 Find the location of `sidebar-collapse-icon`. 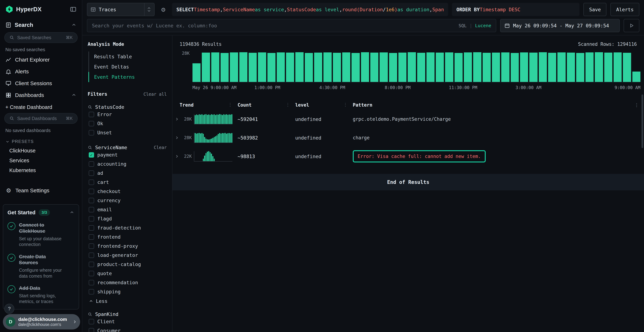

sidebar-collapse-icon is located at coordinates (73, 10).